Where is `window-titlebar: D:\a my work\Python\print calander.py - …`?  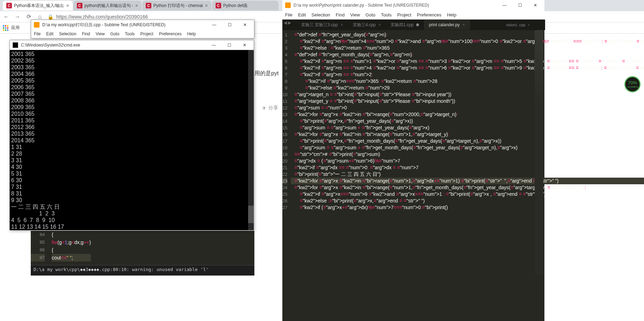
window-titlebar: D:\a my work\Python\print calander.py - … is located at coordinates (413, 5).